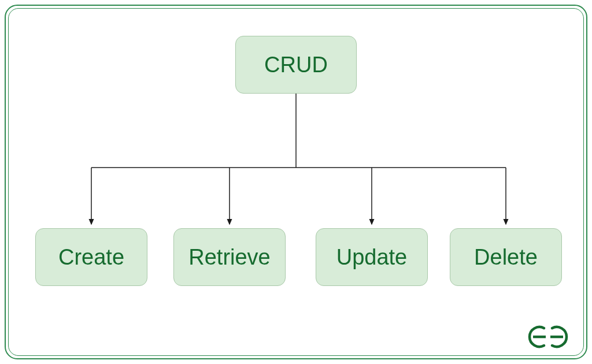 This screenshot has height=364, width=592. I want to click on child-node-create: Create, so click(91, 257).